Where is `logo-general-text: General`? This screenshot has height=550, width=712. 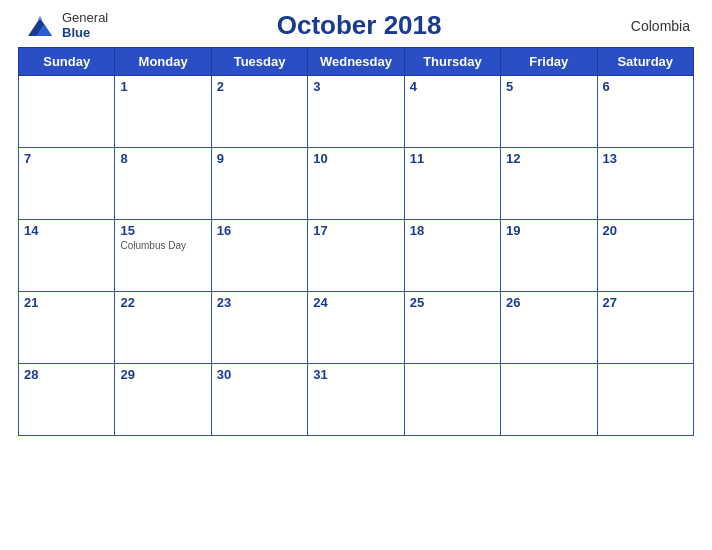
logo-general-text: General is located at coordinates (85, 18).